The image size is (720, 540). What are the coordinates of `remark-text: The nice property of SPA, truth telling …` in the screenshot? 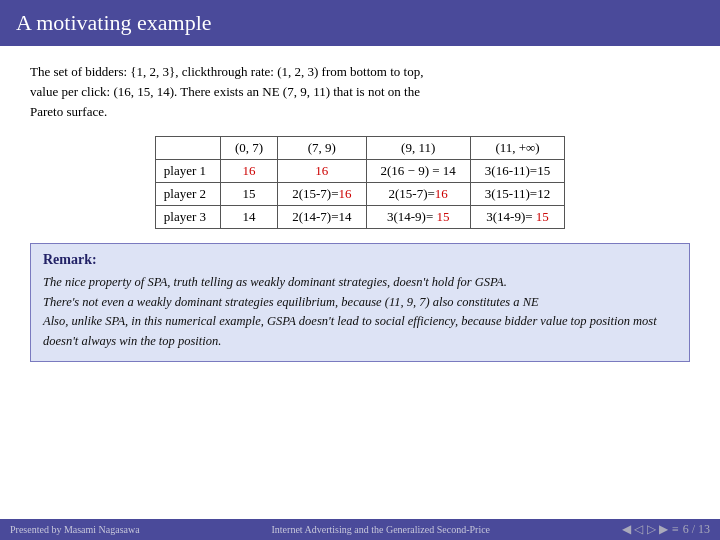 It's located at (360, 312).